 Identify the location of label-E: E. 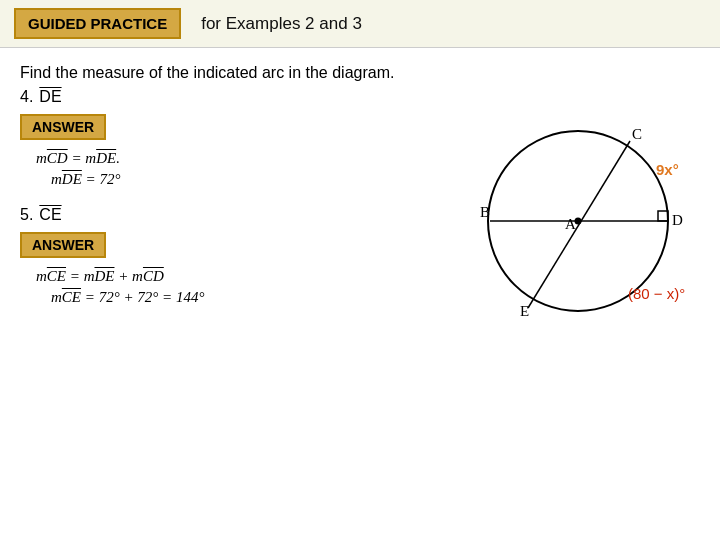
(524, 311).